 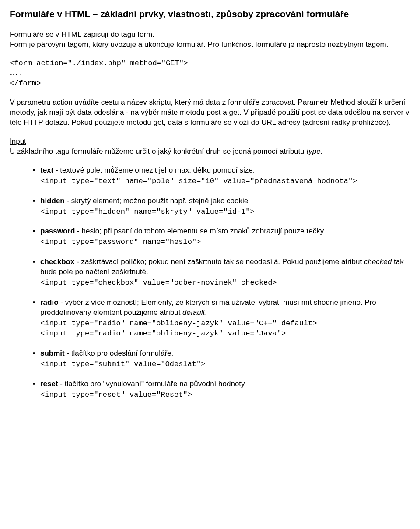 I want to click on type-name-hidden: hidden, so click(x=52, y=201).